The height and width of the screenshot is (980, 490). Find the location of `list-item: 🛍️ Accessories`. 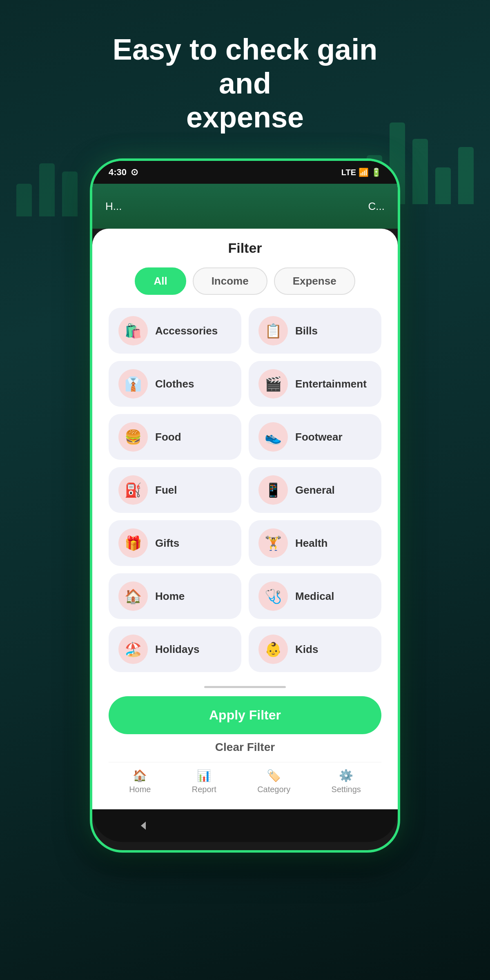

list-item: 🛍️ Accessories is located at coordinates (175, 331).